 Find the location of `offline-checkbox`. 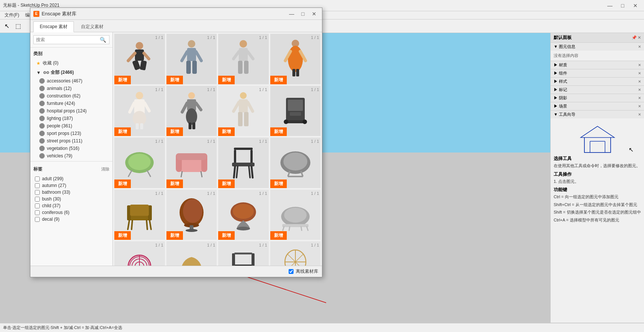

offline-checkbox is located at coordinates (291, 271).